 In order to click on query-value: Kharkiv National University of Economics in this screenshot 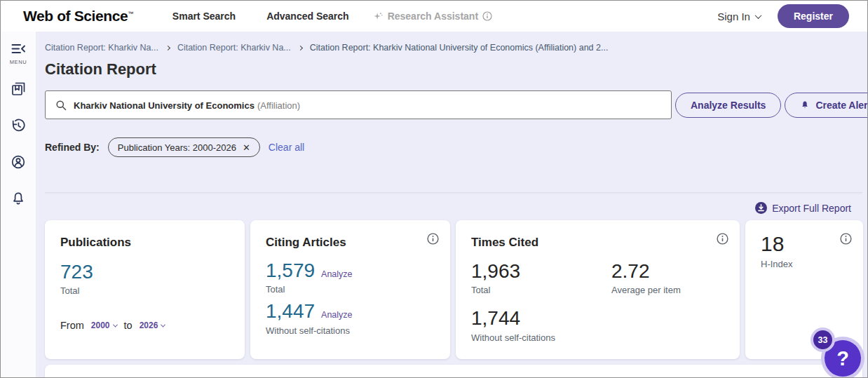, I will do `click(164, 105)`.